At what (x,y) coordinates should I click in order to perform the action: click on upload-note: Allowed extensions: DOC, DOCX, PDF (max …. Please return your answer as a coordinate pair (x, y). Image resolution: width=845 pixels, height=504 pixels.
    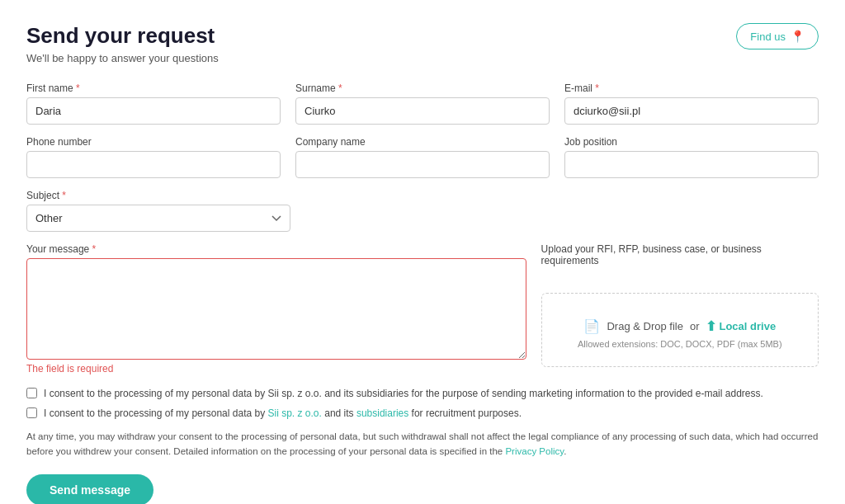
    Looking at the image, I should click on (680, 344).